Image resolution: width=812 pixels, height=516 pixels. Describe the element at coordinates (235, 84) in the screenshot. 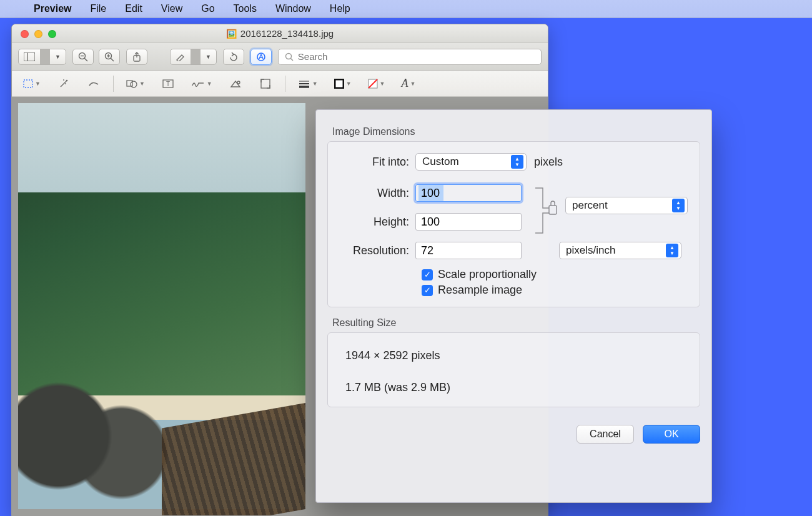

I see `adjust-color-icon` at that location.